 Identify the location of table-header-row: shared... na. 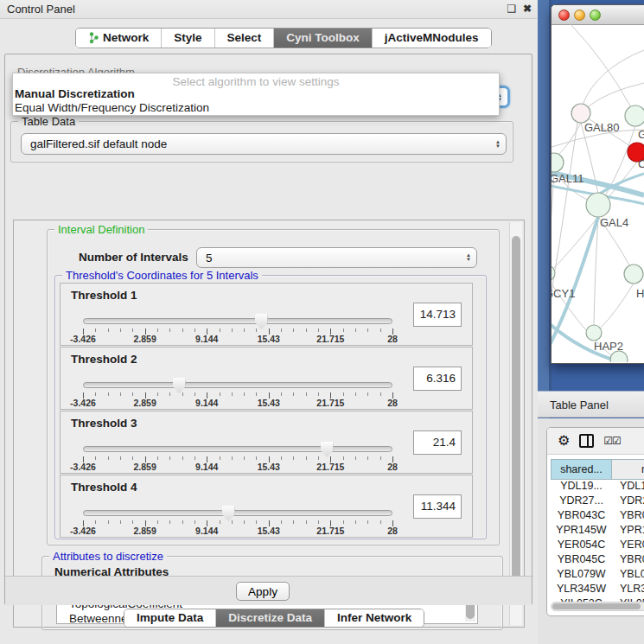
(597, 469).